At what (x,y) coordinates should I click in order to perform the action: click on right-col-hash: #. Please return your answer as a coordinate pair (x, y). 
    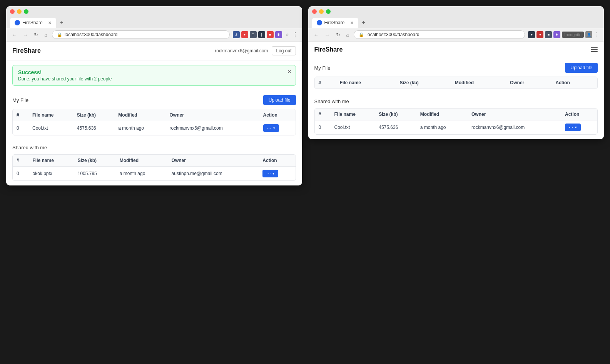
    Looking at the image, I should click on (326, 83).